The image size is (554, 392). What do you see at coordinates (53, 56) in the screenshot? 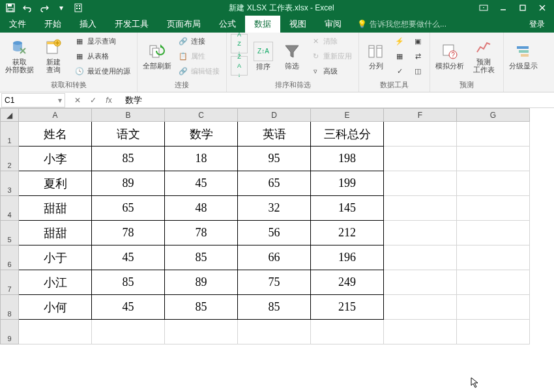
I see `new-query-button: 新建 查询` at bounding box center [53, 56].